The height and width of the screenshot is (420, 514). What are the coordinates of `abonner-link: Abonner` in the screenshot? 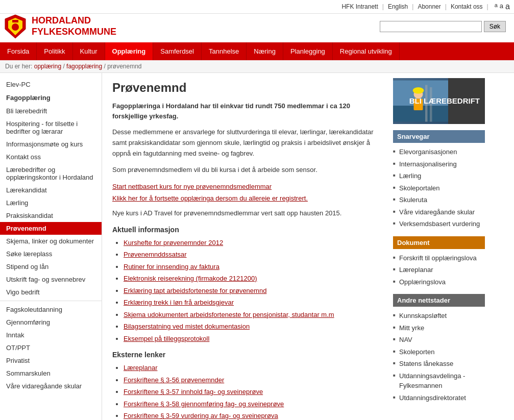 It's located at (429, 7).